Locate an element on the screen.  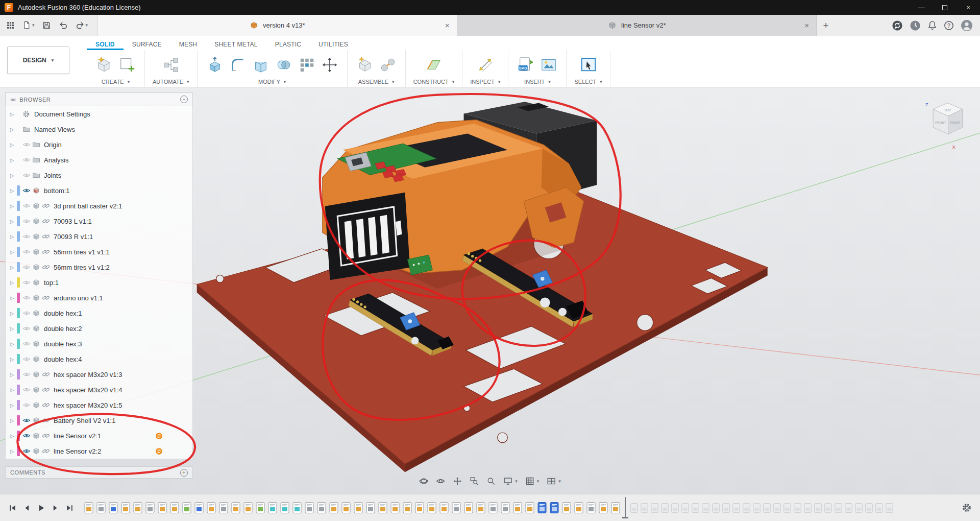
viewports-button: ▾ is located at coordinates (554, 481).